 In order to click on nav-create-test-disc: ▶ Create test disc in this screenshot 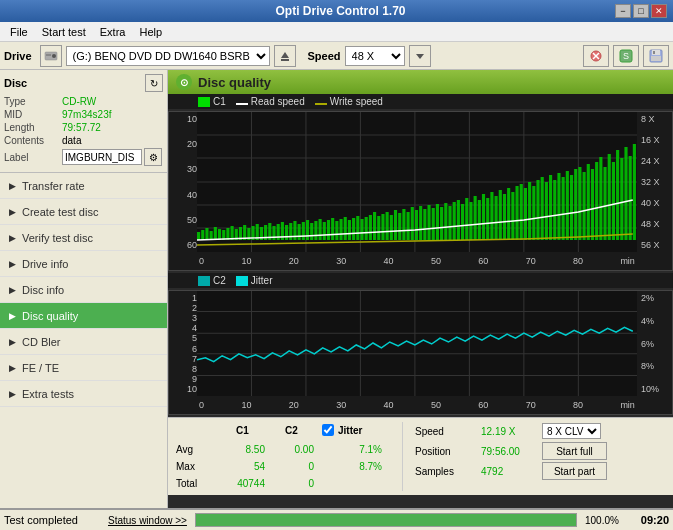, I will do `click(84, 212)`.